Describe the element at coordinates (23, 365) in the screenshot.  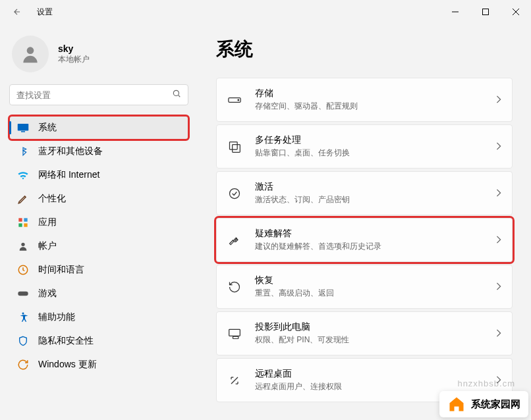
I see `update-icon` at that location.